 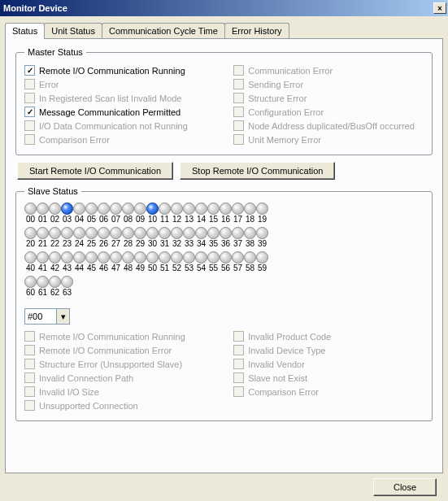 I want to click on node-label: 24, so click(x=80, y=244).